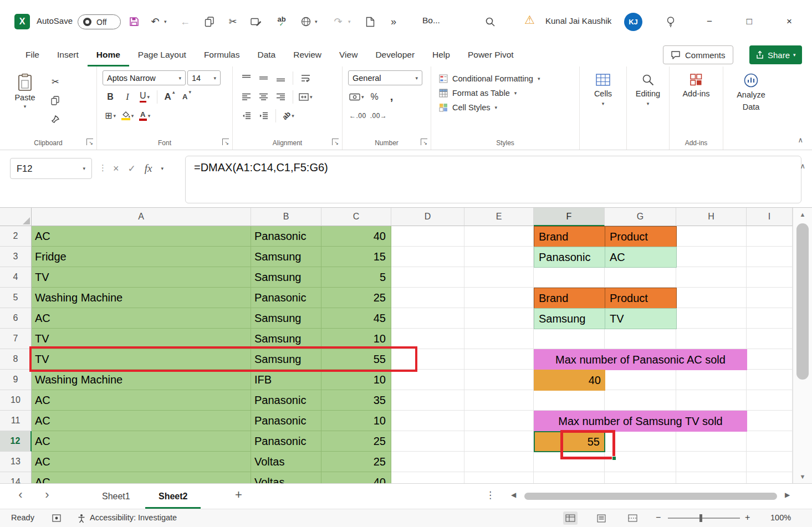  What do you see at coordinates (658, 518) in the screenshot?
I see `zoom-out-button: −` at bounding box center [658, 518].